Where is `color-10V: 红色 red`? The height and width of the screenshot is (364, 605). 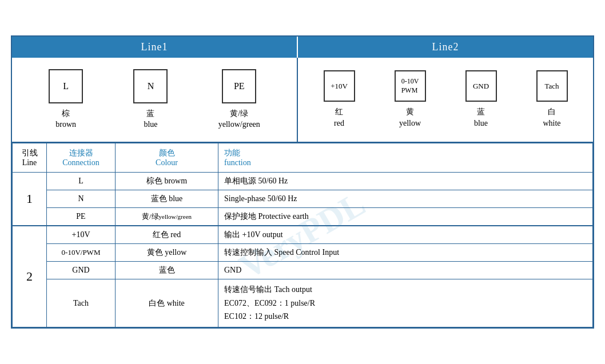
color-10V: 红色 red is located at coordinates (167, 235).